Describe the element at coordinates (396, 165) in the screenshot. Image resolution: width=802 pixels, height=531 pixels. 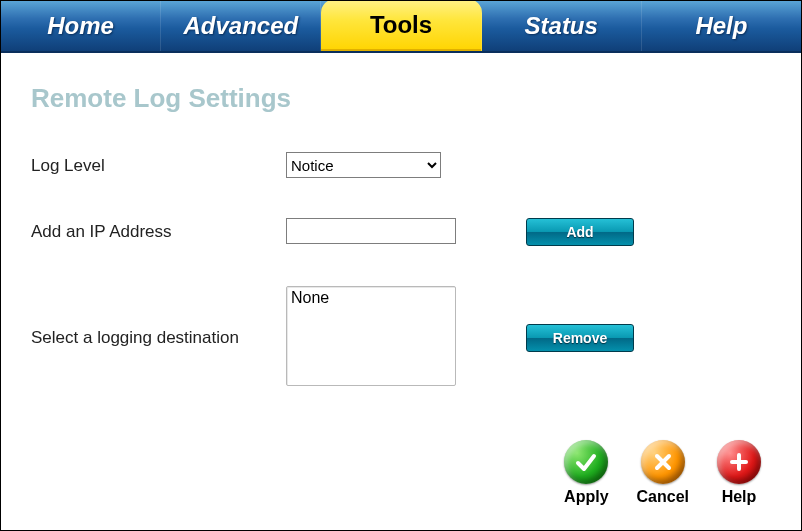
I see `row-log-level: Log Level Notice` at that location.